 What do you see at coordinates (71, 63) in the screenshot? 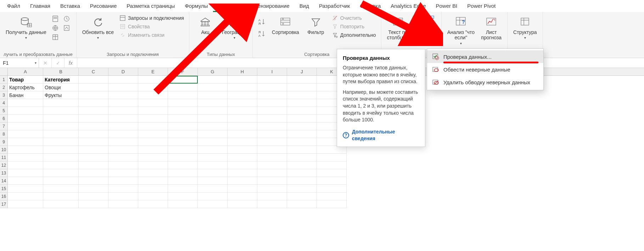
I see `insert-function-button: fx` at bounding box center [71, 63].